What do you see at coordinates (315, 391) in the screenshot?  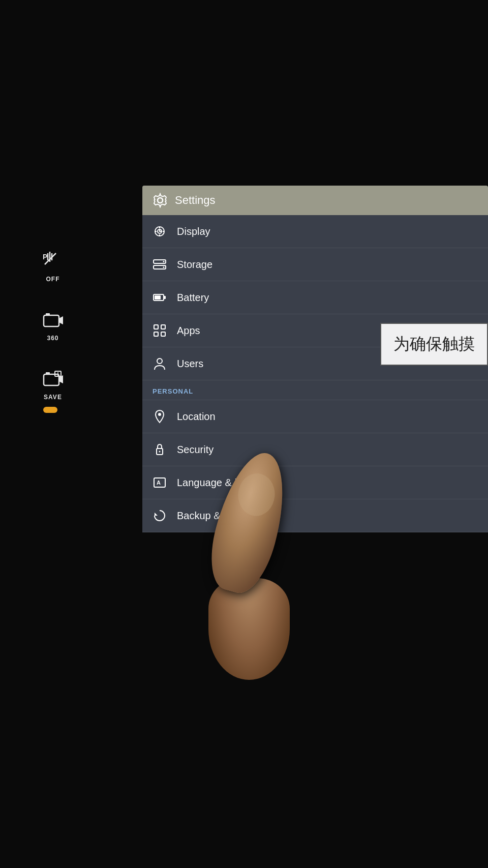 I see `personal-section-header: PERSONAL` at bounding box center [315, 391].